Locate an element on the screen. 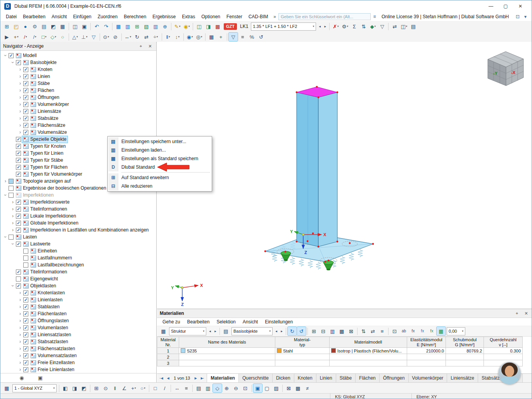 The image size is (532, 399). pin-panel-icon: ⌖ is located at coordinates (141, 46).